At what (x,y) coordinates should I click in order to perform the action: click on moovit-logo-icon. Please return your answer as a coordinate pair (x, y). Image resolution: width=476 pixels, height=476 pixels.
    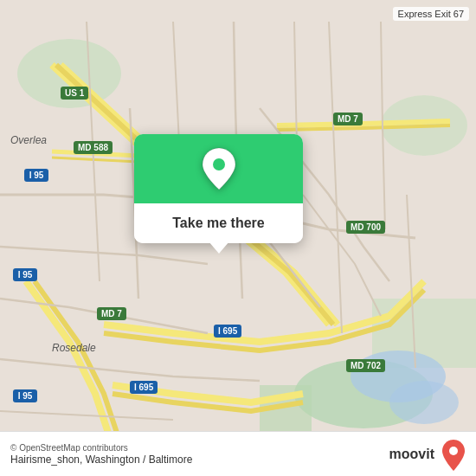
    Looking at the image, I should click on (453, 454).